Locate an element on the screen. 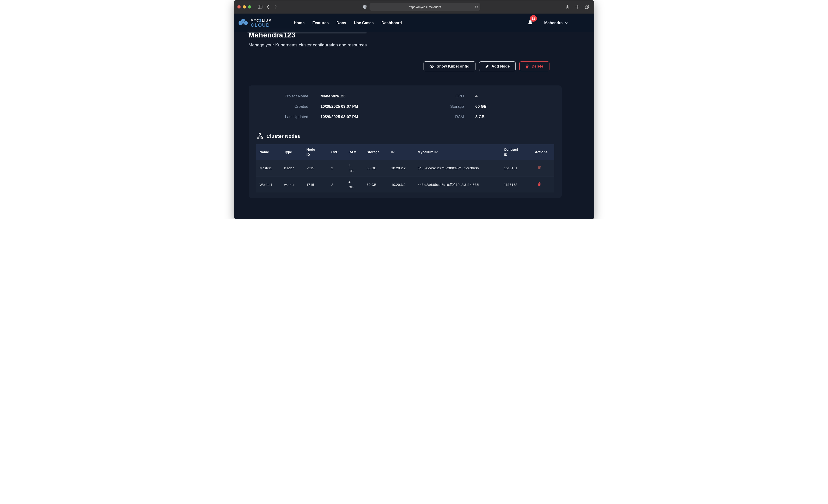 The height and width of the screenshot is (504, 828). cell-name: Worker1 is located at coordinates (268, 185).